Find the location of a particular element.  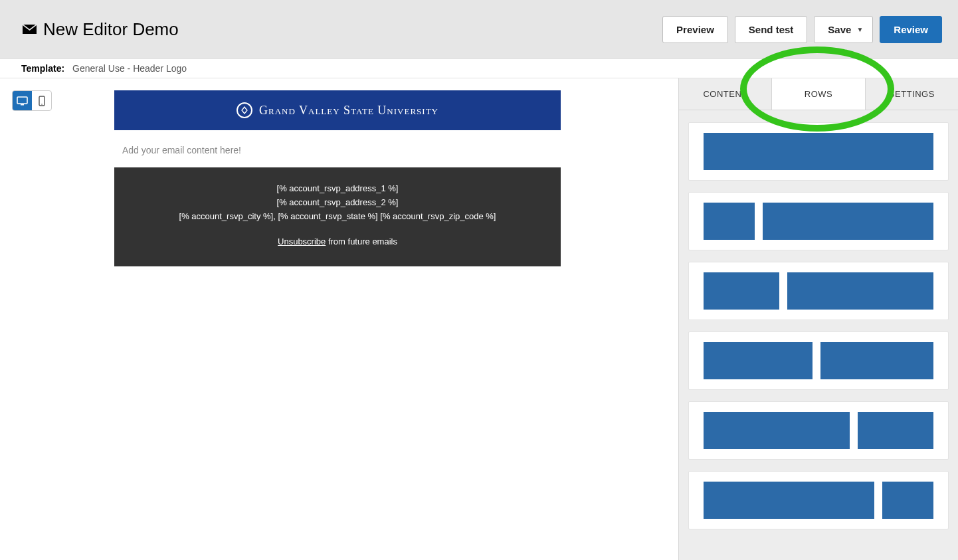

template-row: Template: General Use - Header Logo is located at coordinates (479, 68).